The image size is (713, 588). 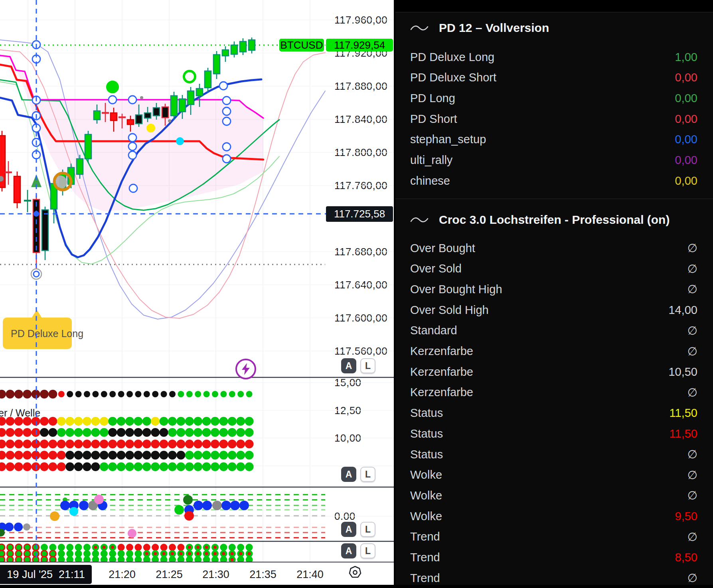 What do you see at coordinates (554, 310) in the screenshot?
I see `indicator-row: Over Sold High14,00` at bounding box center [554, 310].